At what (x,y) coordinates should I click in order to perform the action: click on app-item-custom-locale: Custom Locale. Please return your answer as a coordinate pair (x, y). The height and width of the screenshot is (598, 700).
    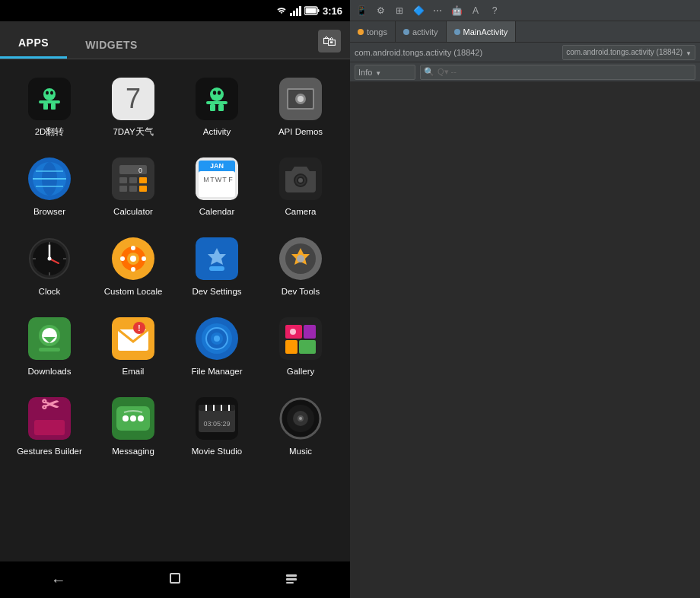
    Looking at the image, I should click on (133, 266).